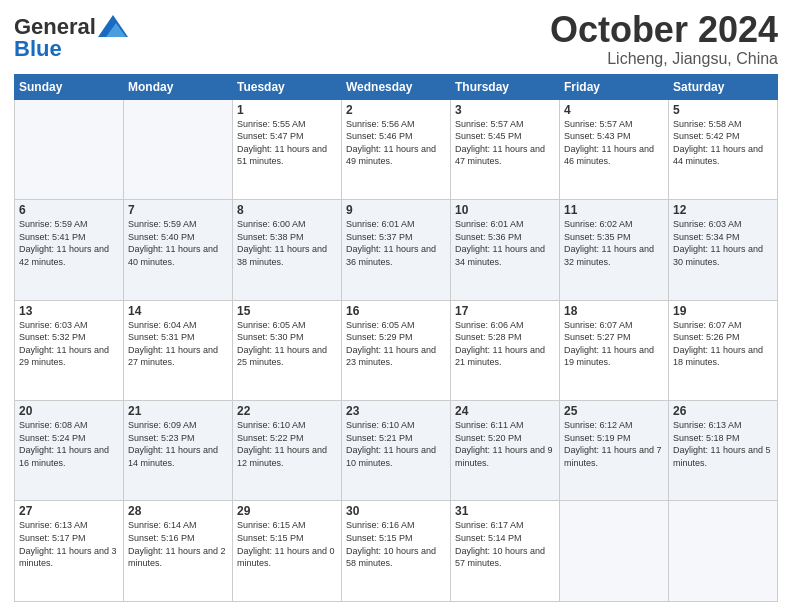  I want to click on calendar-cell: 17Sunrise: 6:06 AM Sunset: 5:28 PM Dayli…, so click(506, 350).